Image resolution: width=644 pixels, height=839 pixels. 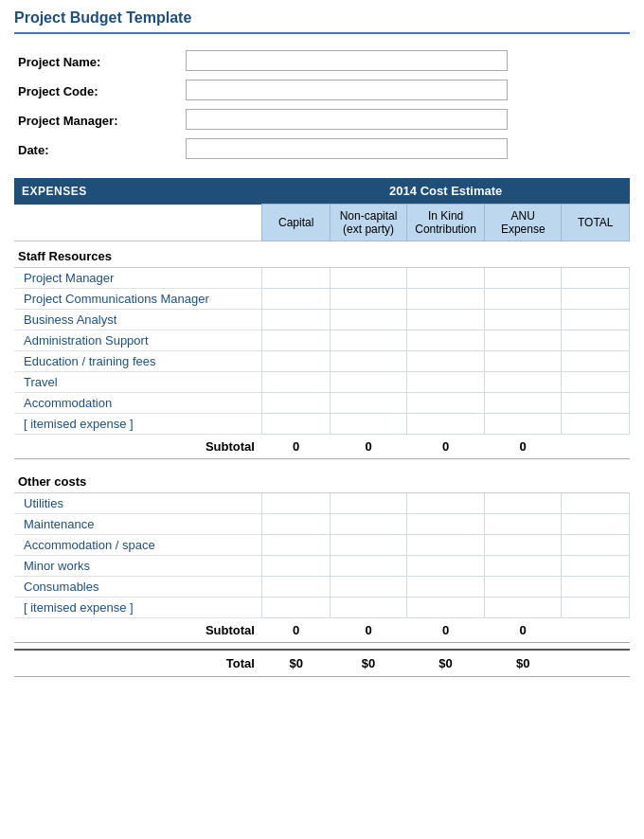 What do you see at coordinates (138, 403) in the screenshot?
I see `staff-item-label: Accommodation` at bounding box center [138, 403].